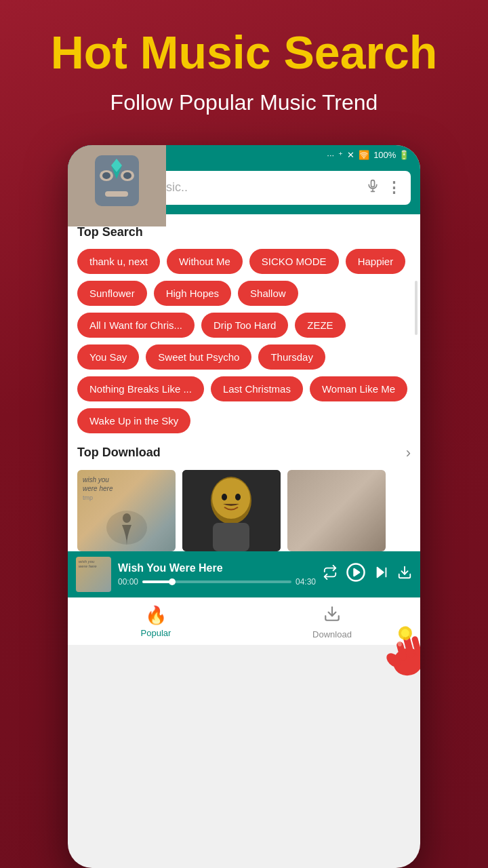  Describe the element at coordinates (368, 155) in the screenshot. I see `status-icons: ··· ⁺ ✕ 🛜 100% 🔋` at that location.